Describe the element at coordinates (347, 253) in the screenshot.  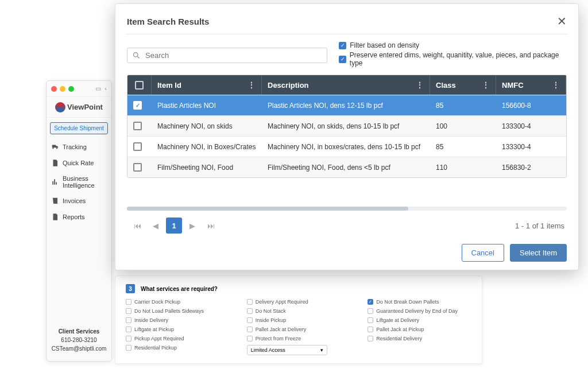
I see `modal-footer: Cancel Select Item` at that location.